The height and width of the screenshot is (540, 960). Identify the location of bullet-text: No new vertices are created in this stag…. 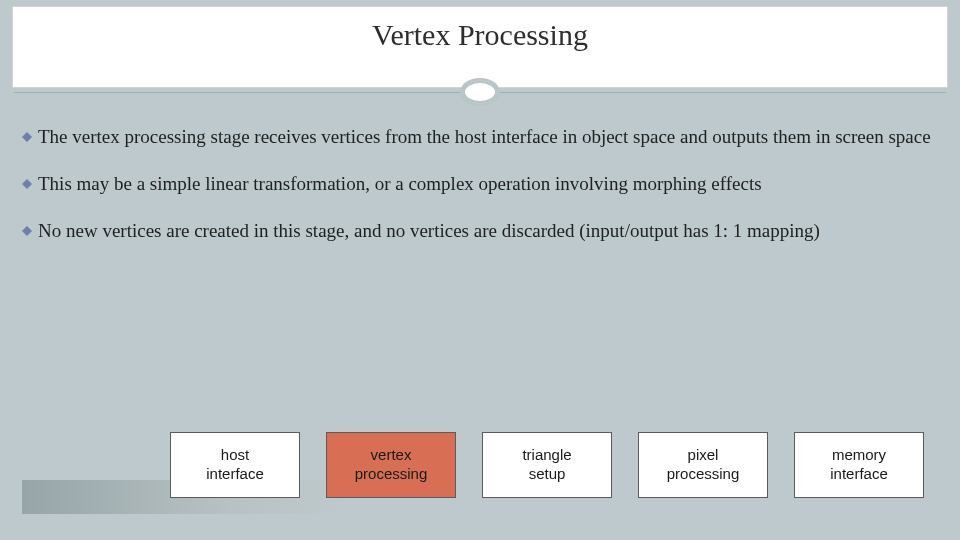
(429, 230).